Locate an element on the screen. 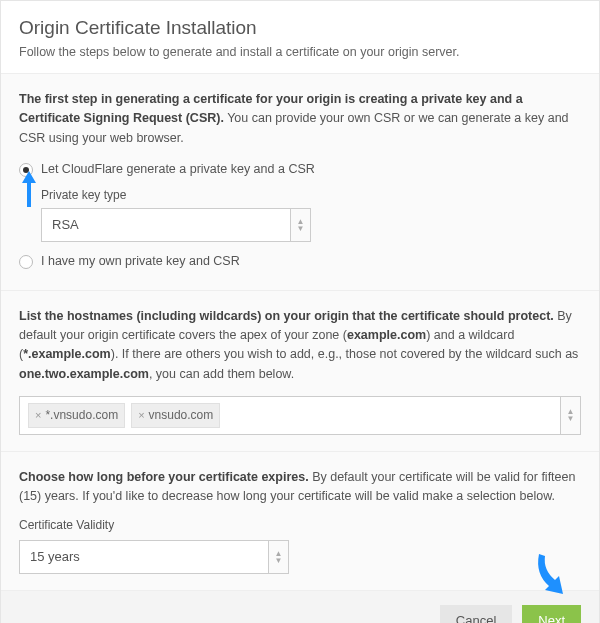  validity-field: Certificate Validity 15 years ▲ ▼ is located at coordinates (300, 545).